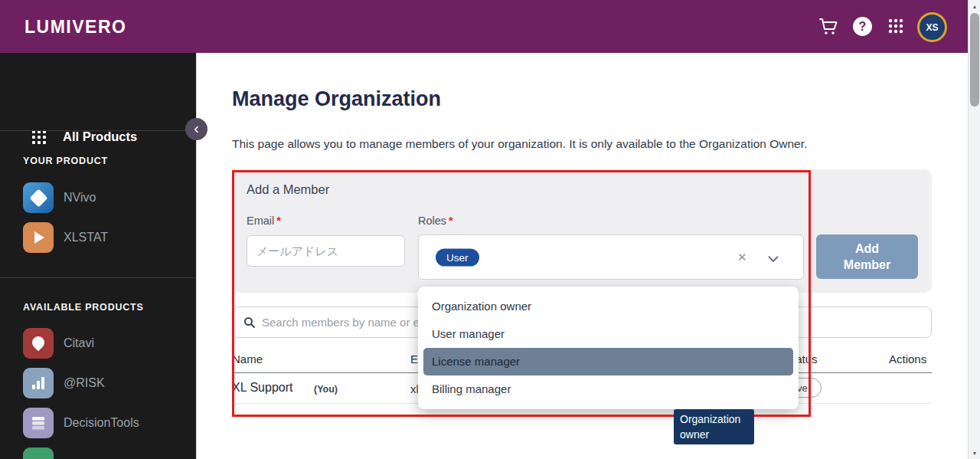  What do you see at coordinates (66, 161) in the screenshot?
I see `your-product-section-label: YOUR PRODUCT` at bounding box center [66, 161].